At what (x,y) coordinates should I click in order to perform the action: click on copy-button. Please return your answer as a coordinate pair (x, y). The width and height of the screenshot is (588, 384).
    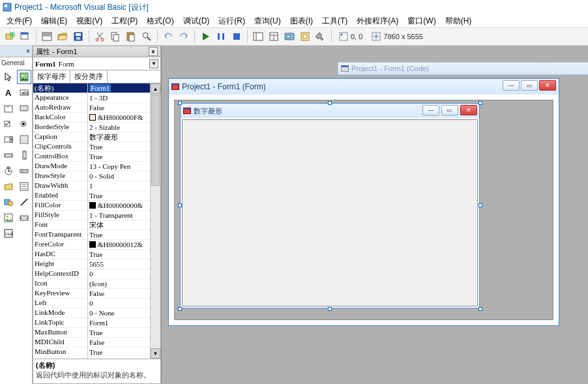
    Looking at the image, I should click on (115, 37).